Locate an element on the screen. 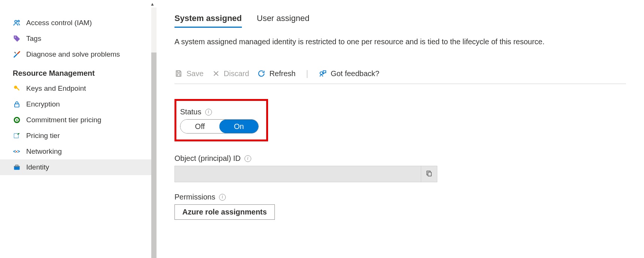 The width and height of the screenshot is (644, 258). sidebar-item-label: Pricing tier is located at coordinates (43, 136).